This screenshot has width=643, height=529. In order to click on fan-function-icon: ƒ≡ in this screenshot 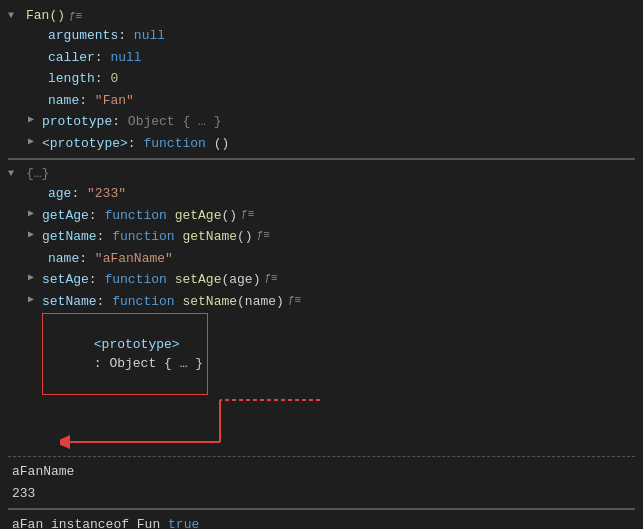, I will do `click(76, 16)`.